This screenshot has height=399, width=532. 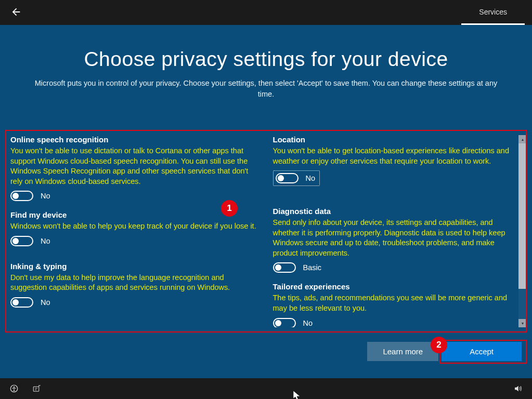 What do you see at coordinates (439, 345) in the screenshot?
I see `annotation-badge-2: 2` at bounding box center [439, 345].